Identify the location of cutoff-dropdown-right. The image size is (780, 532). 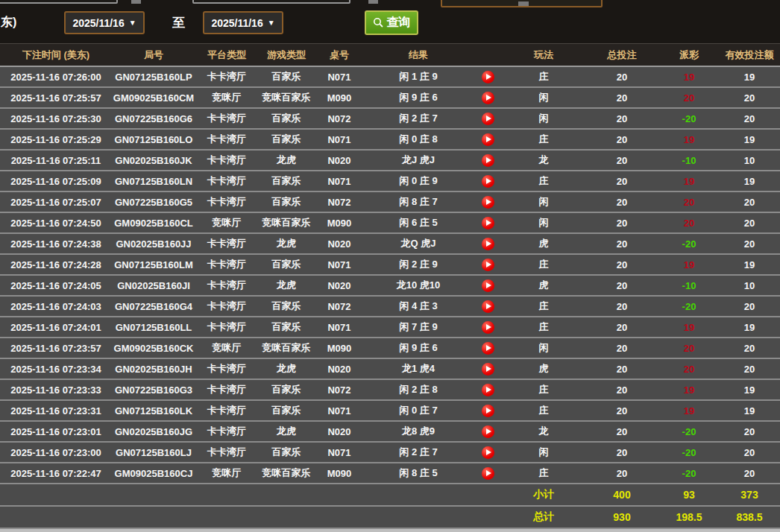
(522, 4).